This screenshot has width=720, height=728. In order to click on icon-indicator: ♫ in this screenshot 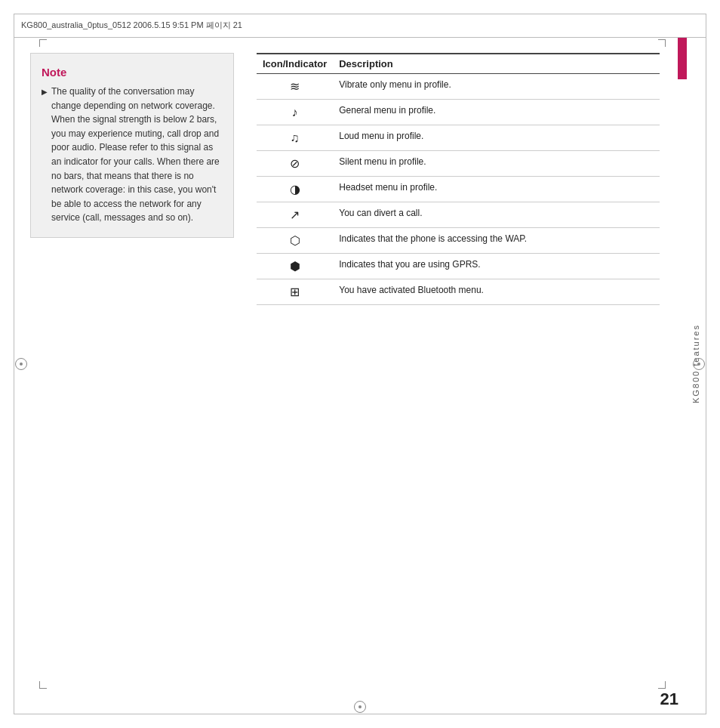, I will do `click(295, 138)`.